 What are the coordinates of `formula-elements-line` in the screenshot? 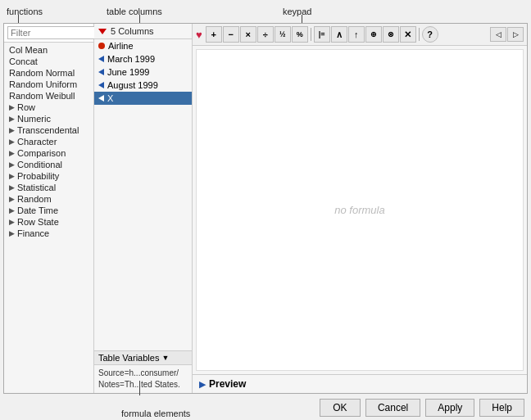 It's located at (139, 388).